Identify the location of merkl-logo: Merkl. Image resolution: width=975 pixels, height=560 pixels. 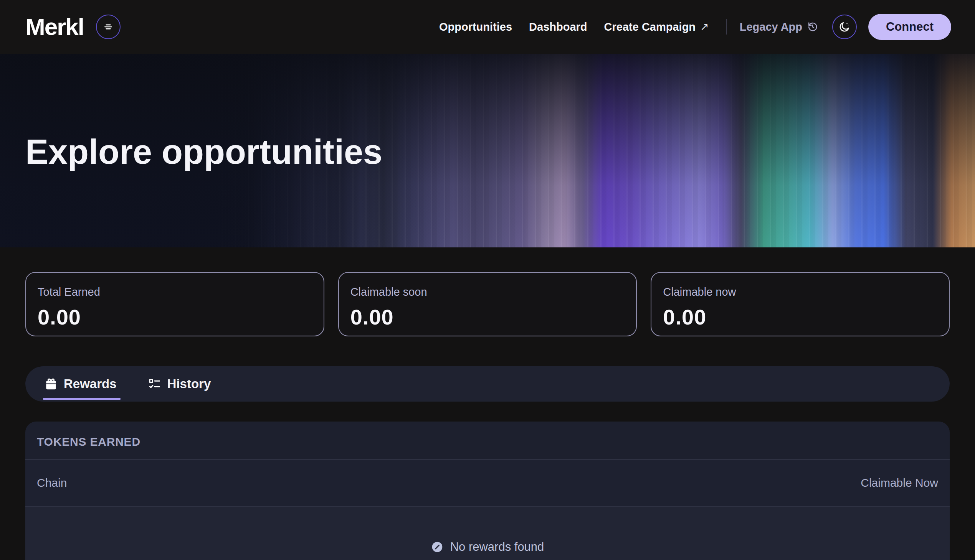
(55, 27).